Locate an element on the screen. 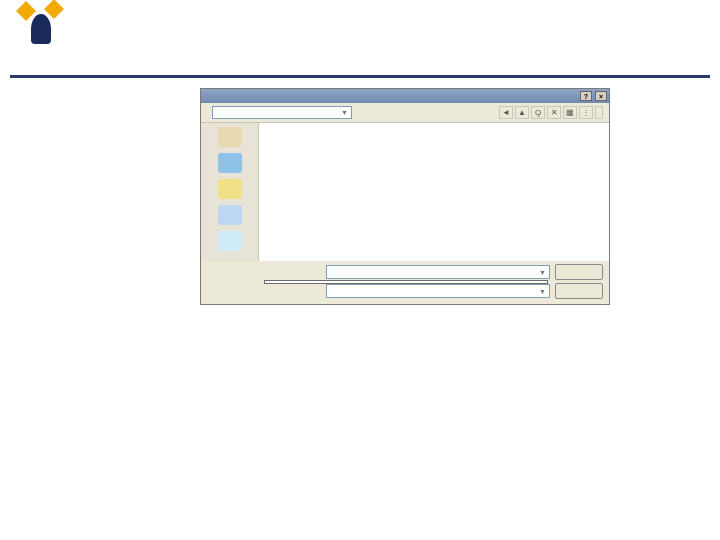 The width and height of the screenshot is (720, 540). newfolder-icon: ▦ is located at coordinates (570, 112).